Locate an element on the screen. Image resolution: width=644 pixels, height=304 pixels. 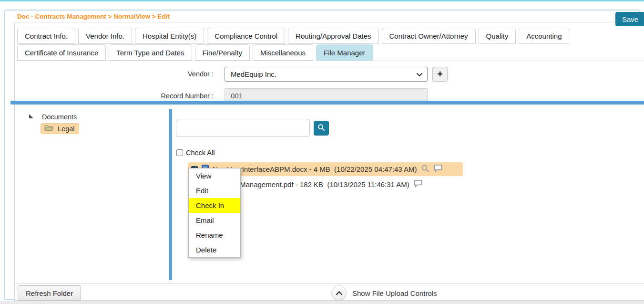
menu-item-check-in: Check In is located at coordinates (215, 205).